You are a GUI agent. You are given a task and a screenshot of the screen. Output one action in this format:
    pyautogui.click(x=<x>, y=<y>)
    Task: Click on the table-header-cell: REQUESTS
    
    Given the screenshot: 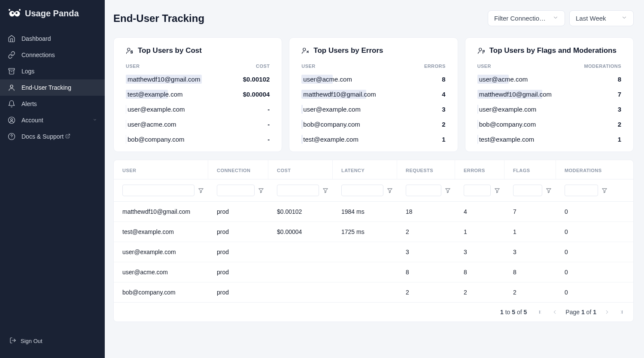 What is the action you would take?
    pyautogui.click(x=426, y=170)
    